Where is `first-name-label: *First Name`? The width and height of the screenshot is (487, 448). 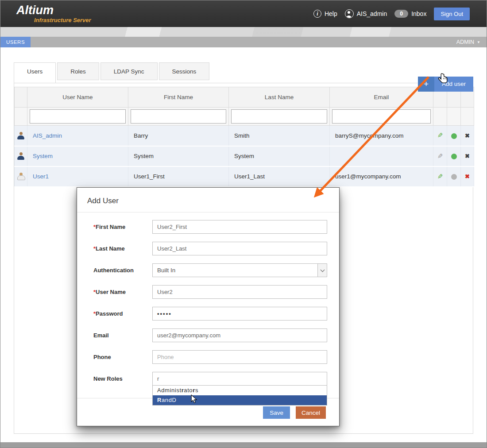 first-name-label: *First Name is located at coordinates (123, 227).